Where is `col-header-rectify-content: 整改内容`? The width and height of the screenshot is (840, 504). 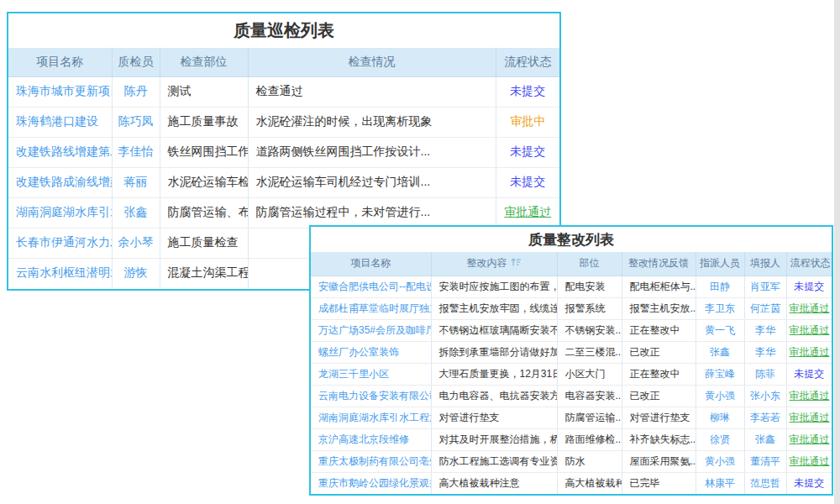
col-header-rectify-content: 整改内容 is located at coordinates (494, 264).